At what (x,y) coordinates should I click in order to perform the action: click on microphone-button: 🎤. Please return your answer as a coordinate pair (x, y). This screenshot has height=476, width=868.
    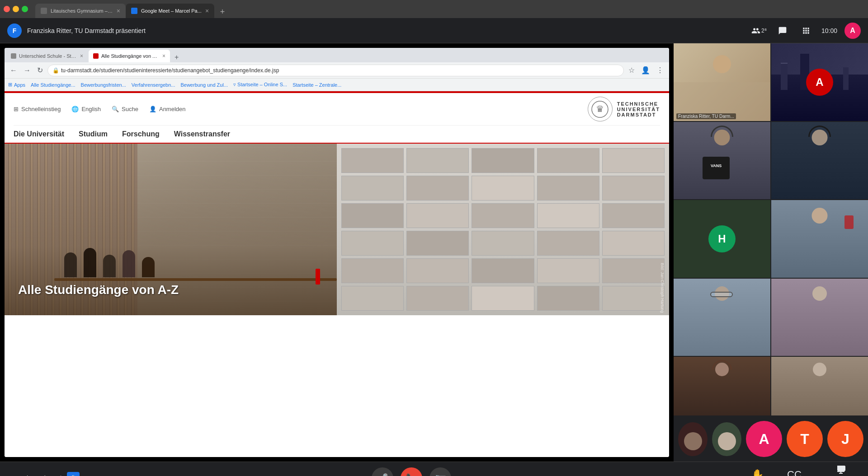
    Looking at the image, I should click on (382, 472).